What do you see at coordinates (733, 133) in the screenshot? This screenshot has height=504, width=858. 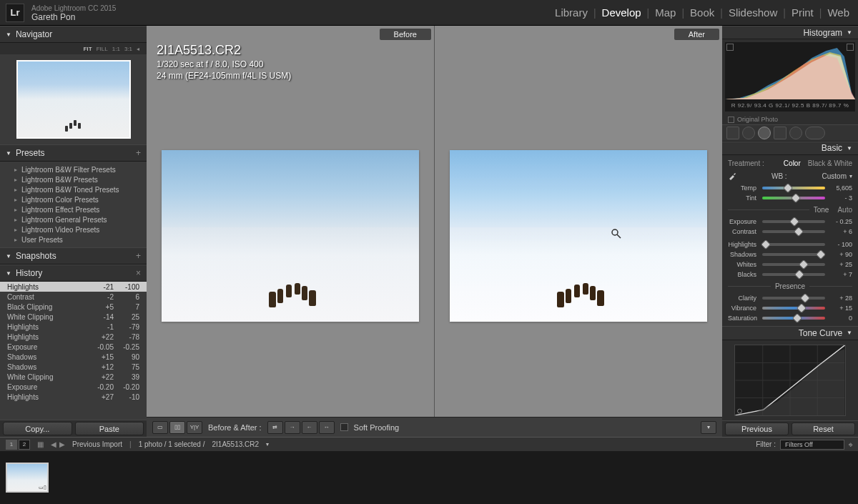 I see `crop-tool` at bounding box center [733, 133].